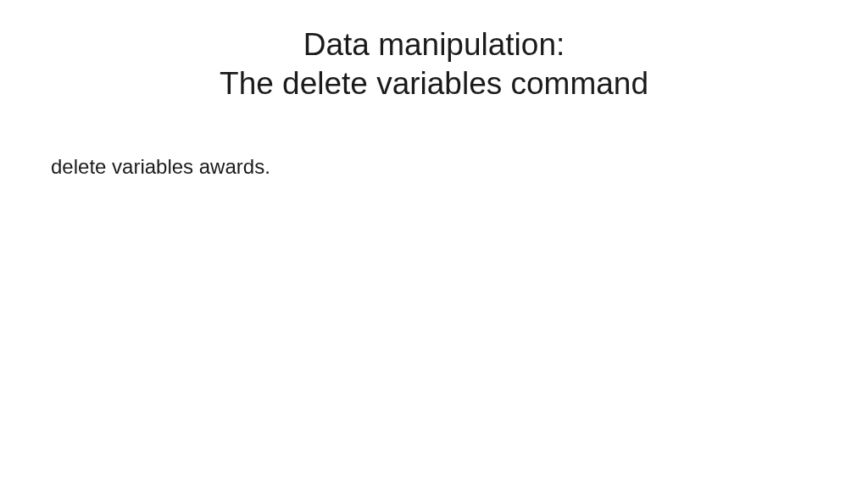  What do you see at coordinates (434, 64) in the screenshot?
I see `slide-title-block: Data manipulation: The delete variables …` at bounding box center [434, 64].